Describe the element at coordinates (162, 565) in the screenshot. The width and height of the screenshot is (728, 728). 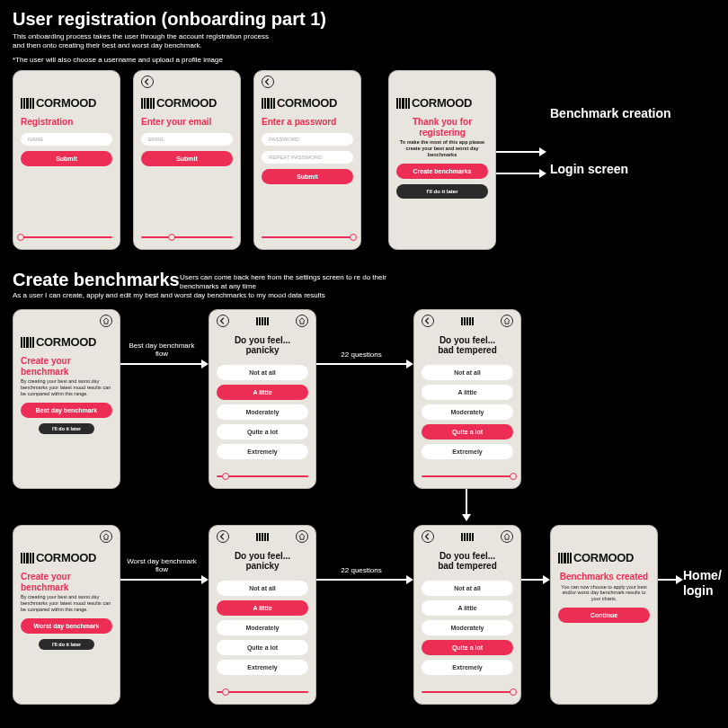
I see `label-worst-day-flow: Worst day benchmark flow` at that location.